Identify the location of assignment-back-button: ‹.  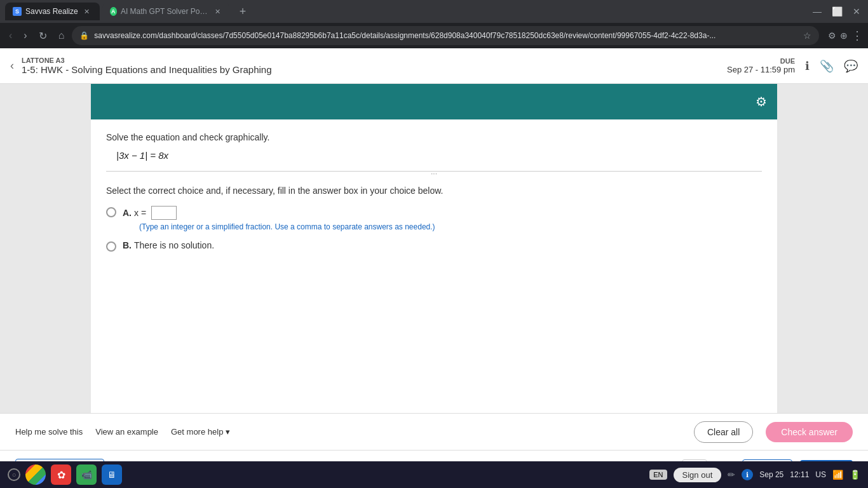
(12, 66).